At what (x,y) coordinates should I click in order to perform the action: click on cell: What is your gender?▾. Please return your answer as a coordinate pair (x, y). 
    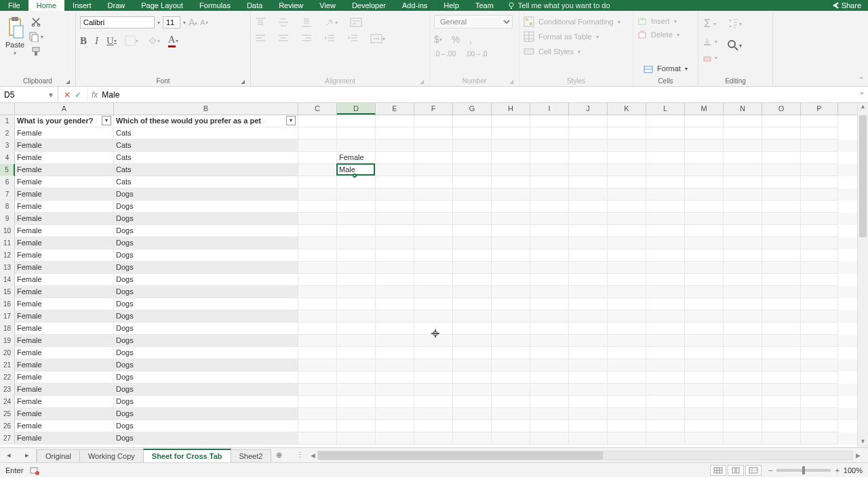
    Looking at the image, I should click on (64, 121).